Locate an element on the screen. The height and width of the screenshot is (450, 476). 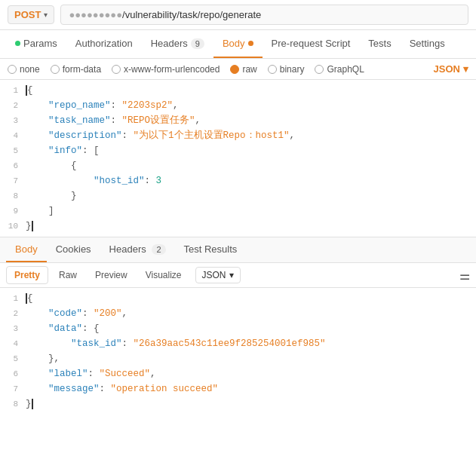
tab-settings: Settings is located at coordinates (427, 44).